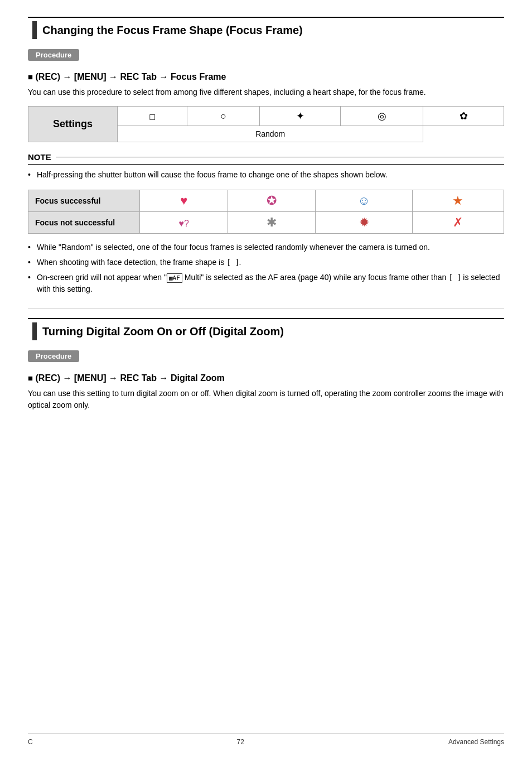 The width and height of the screenshot is (532, 757). Describe the element at coordinates (266, 309) in the screenshot. I see `section-divider` at that location.